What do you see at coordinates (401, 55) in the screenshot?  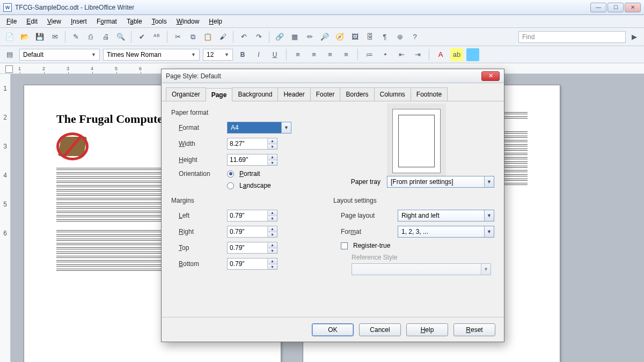 I see `indent-dec-icon: ⇤` at bounding box center [401, 55].